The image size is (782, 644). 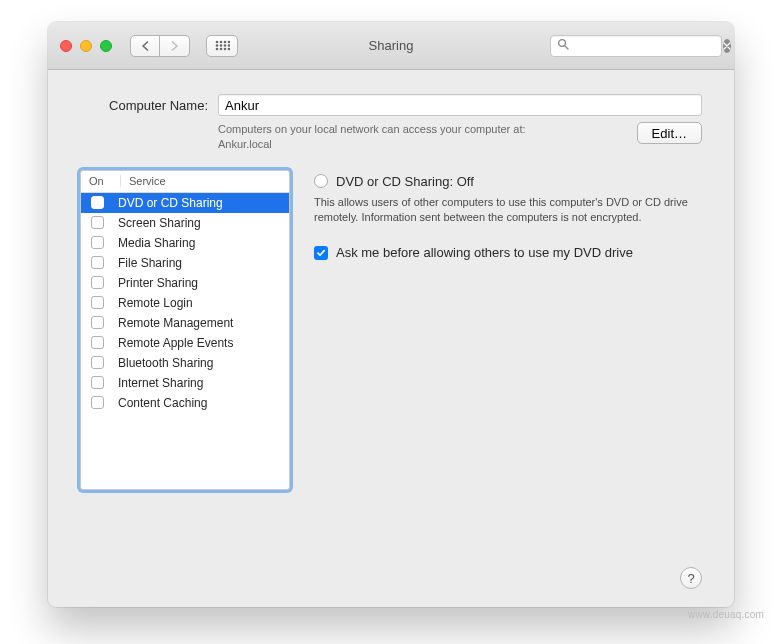 I want to click on search-icon, so click(x=563, y=46).